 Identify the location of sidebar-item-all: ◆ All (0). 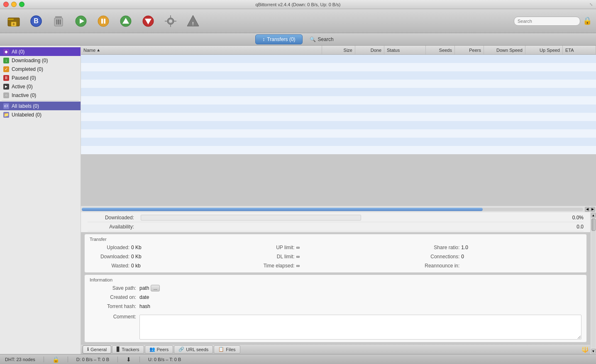
(40, 51).